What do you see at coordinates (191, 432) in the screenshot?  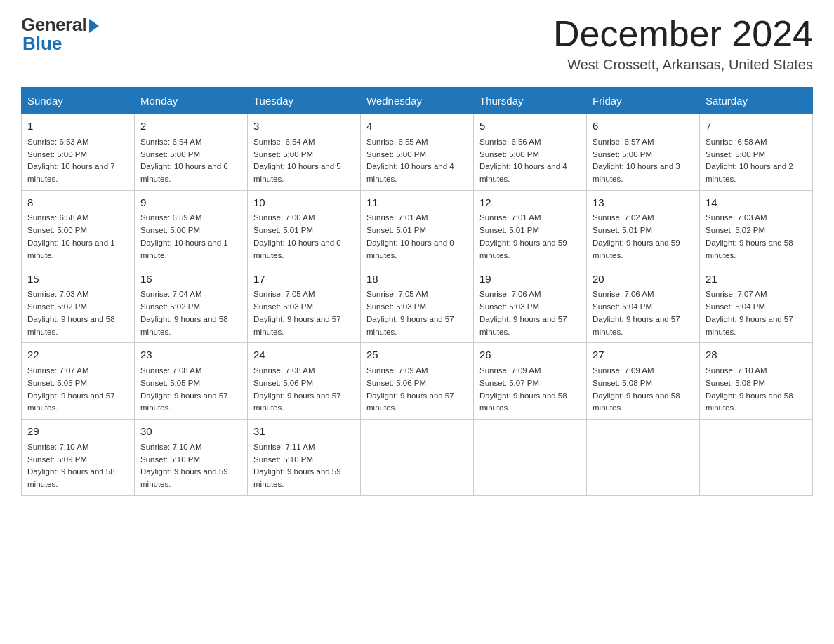 I see `day-number: 30` at bounding box center [191, 432].